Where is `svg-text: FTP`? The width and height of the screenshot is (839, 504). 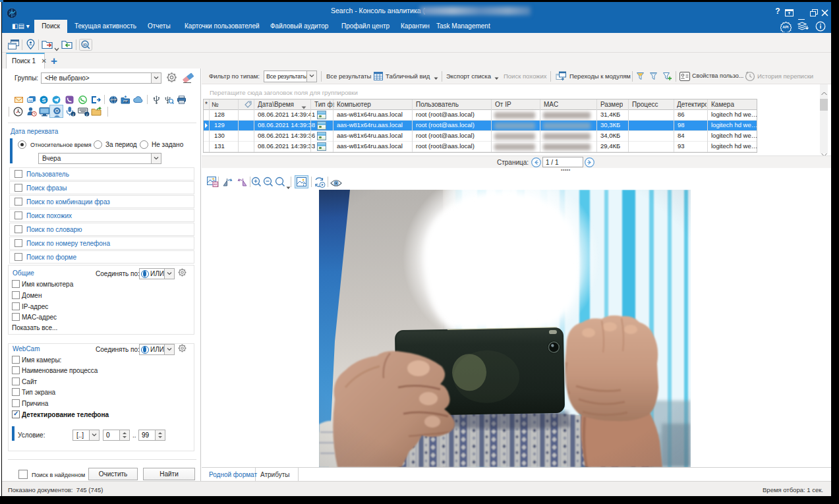 svg-text: FTP is located at coordinates (125, 101).